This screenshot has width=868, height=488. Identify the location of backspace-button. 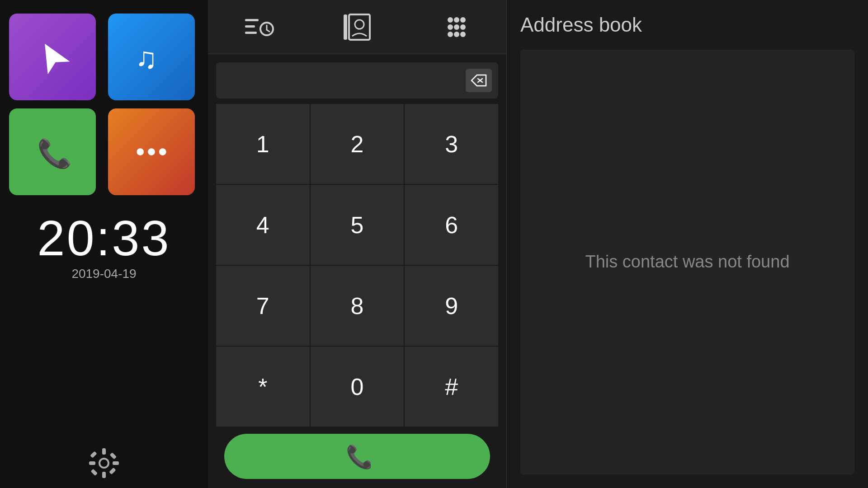
(479, 80).